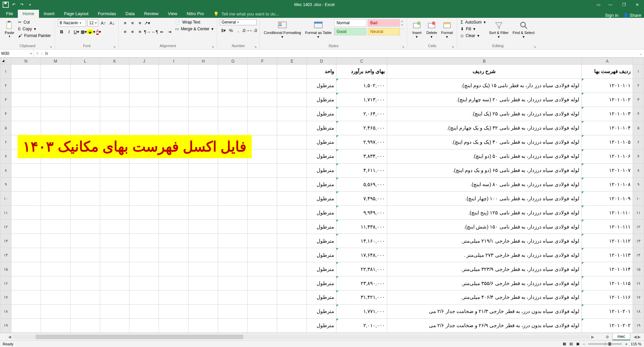 Image resolution: width=644 pixels, height=347 pixels. I want to click on group-styles: Conditional Formatting▾ Format as Table▾…, so click(333, 34).